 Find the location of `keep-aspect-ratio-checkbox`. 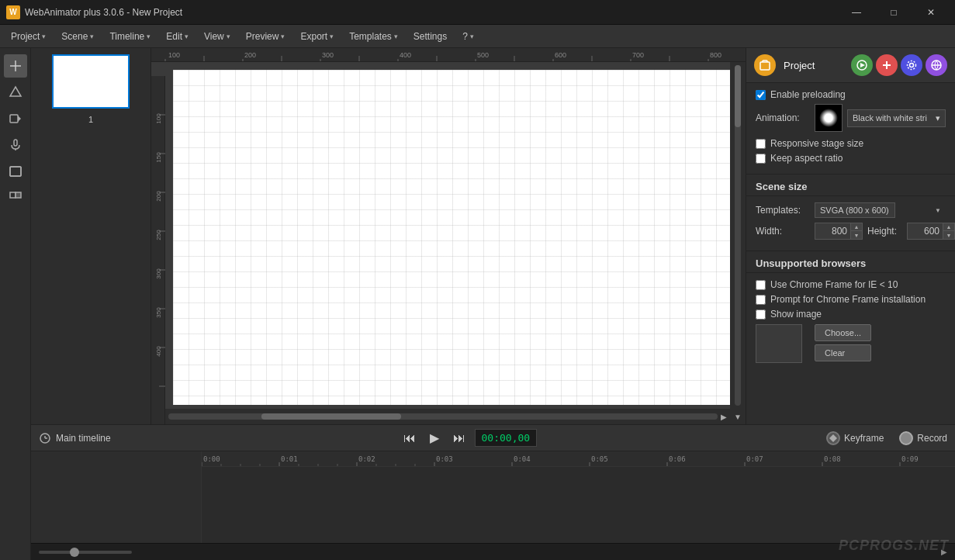

keep-aspect-ratio-checkbox is located at coordinates (760, 158).